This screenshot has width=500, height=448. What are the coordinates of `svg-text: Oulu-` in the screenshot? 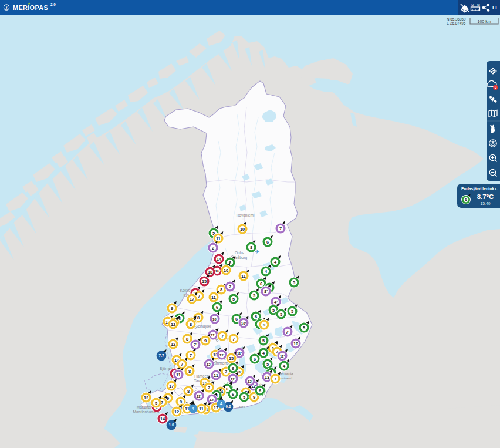 It's located at (239, 252).